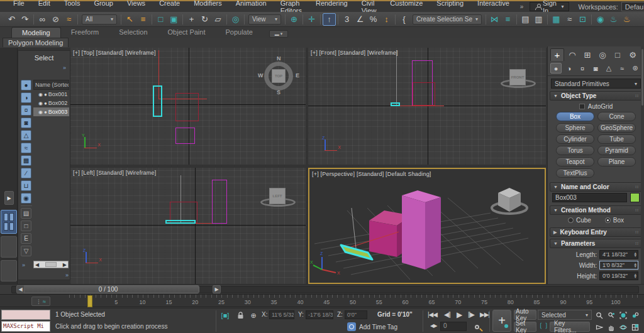  What do you see at coordinates (433, 325) in the screenshot?
I see `key-mode-toggle: ◀▶` at bounding box center [433, 325].